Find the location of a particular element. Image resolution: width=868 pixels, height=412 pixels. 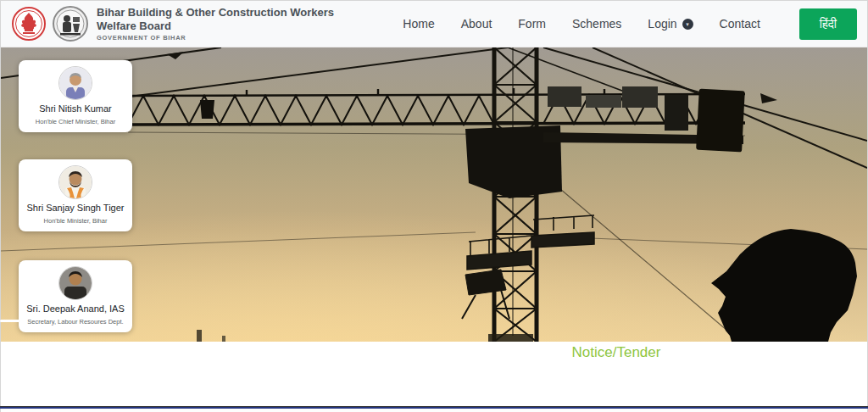

main-navigation: Home About Form Schemes Login ▾ Contact … is located at coordinates (630, 24).